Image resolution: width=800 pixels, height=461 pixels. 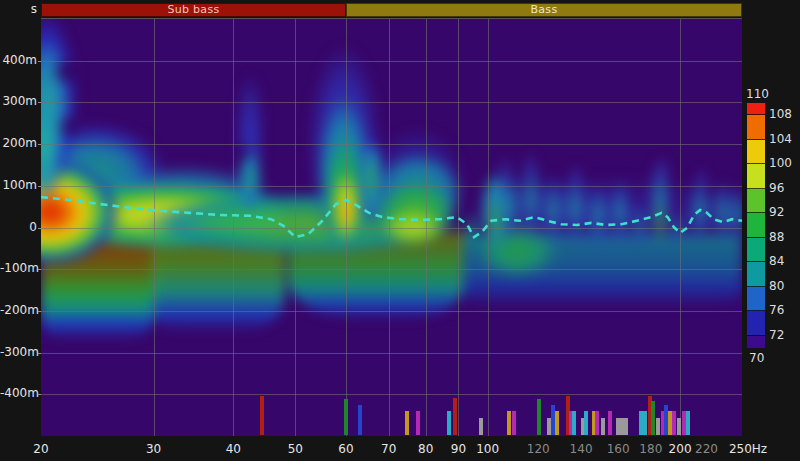 What do you see at coordinates (776, 212) in the screenshot?
I see `legend-tick-label: 92` at bounding box center [776, 212].